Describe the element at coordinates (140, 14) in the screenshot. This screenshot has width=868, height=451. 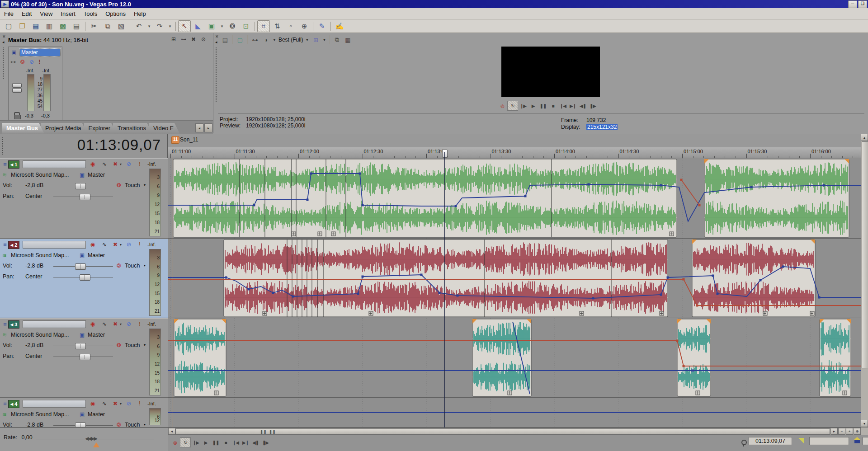
I see `menu-help: Help` at that location.